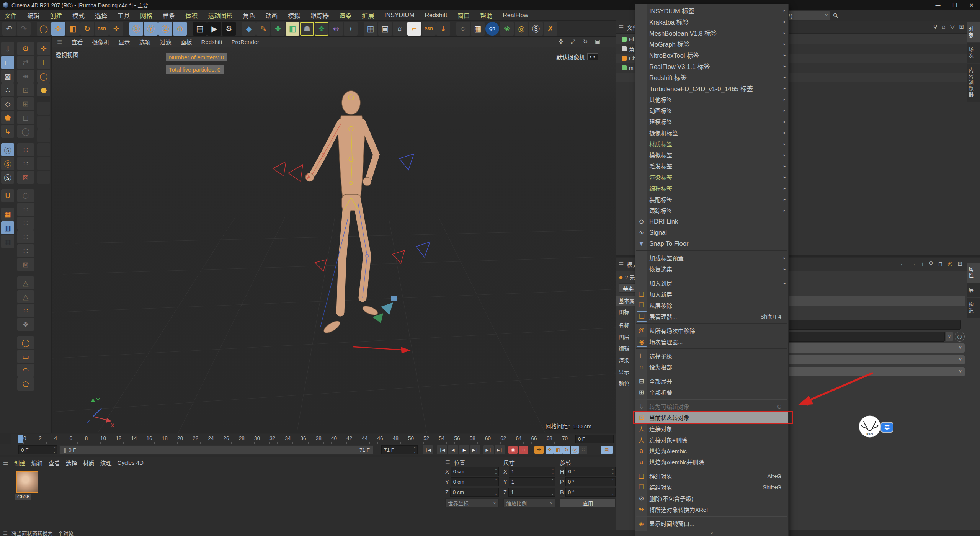 The image size is (980, 536). Describe the element at coordinates (913, 264) in the screenshot. I see `forward-icon: →` at that location.